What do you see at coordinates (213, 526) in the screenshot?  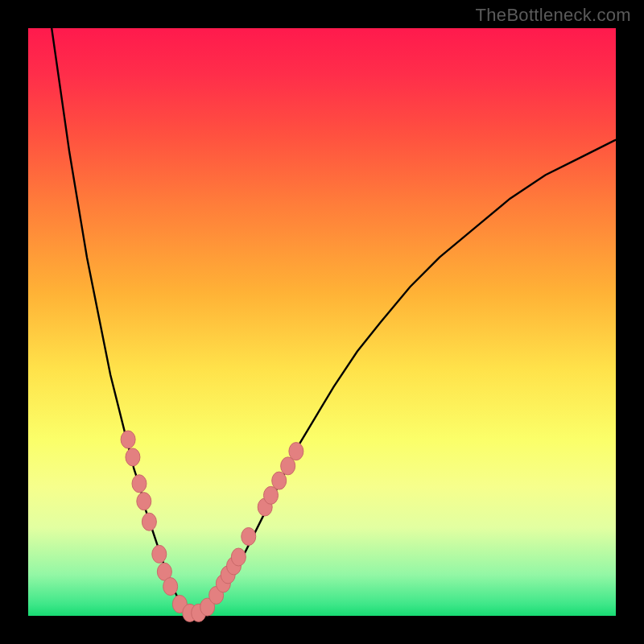 I see `data-markers-group` at bounding box center [213, 526].